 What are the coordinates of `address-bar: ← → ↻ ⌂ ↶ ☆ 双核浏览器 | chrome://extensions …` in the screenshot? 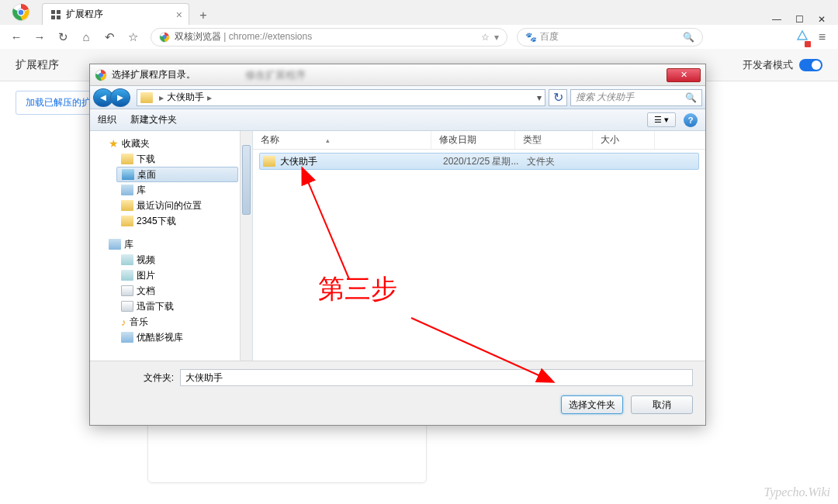 It's located at (419, 37).